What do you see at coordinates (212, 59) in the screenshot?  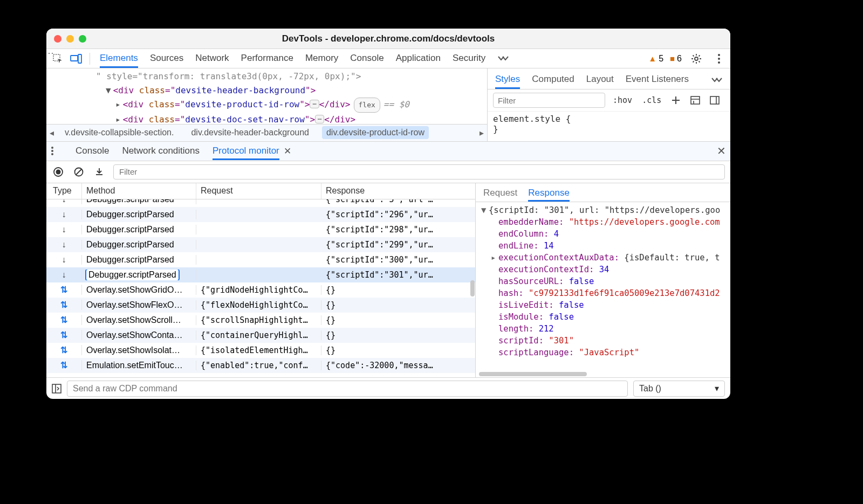 I see `tab-network: Network` at bounding box center [212, 59].